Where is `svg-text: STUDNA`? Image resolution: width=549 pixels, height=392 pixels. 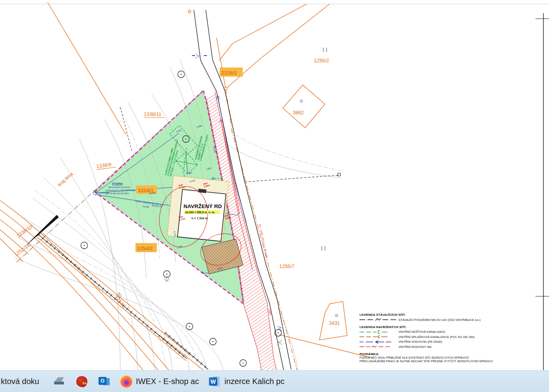
svg-text: STUDNA is located at coordinates (118, 183).